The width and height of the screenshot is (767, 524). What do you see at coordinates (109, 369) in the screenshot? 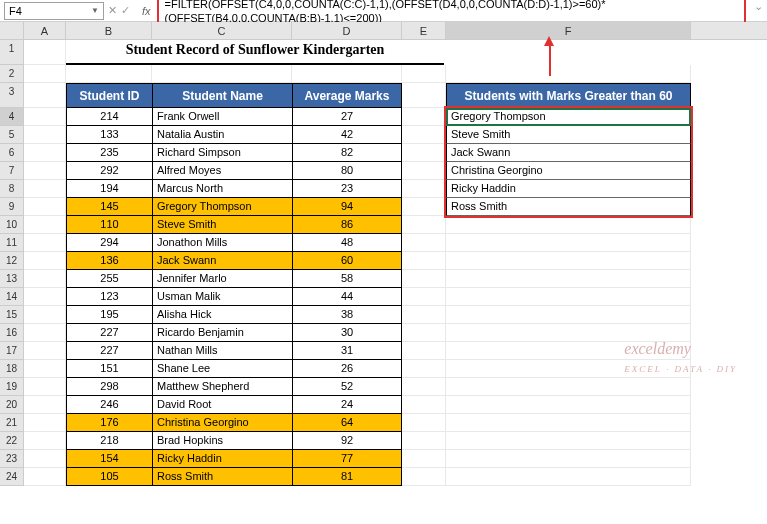
I see `student-id-cell: 151` at bounding box center [109, 369].